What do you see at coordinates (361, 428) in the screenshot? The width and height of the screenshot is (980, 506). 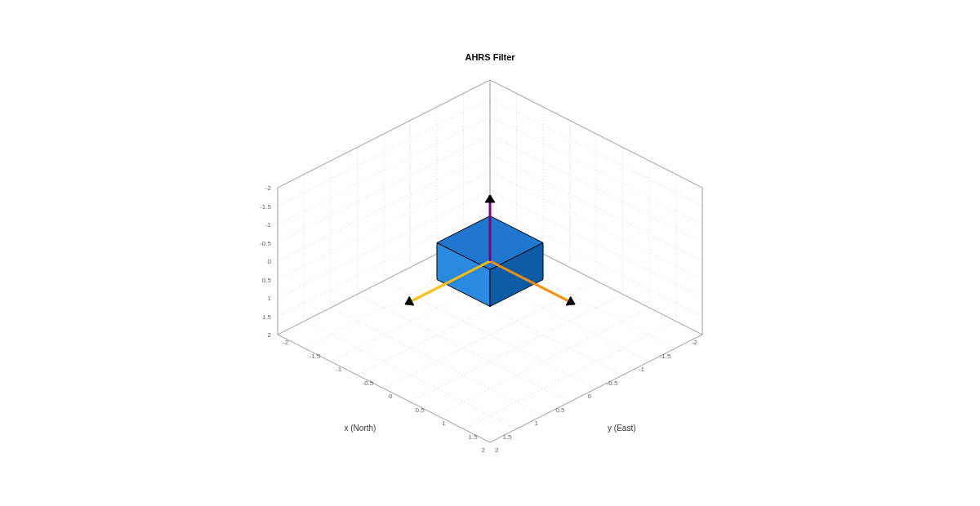 I see `x-axis-label: x (North)` at bounding box center [361, 428].